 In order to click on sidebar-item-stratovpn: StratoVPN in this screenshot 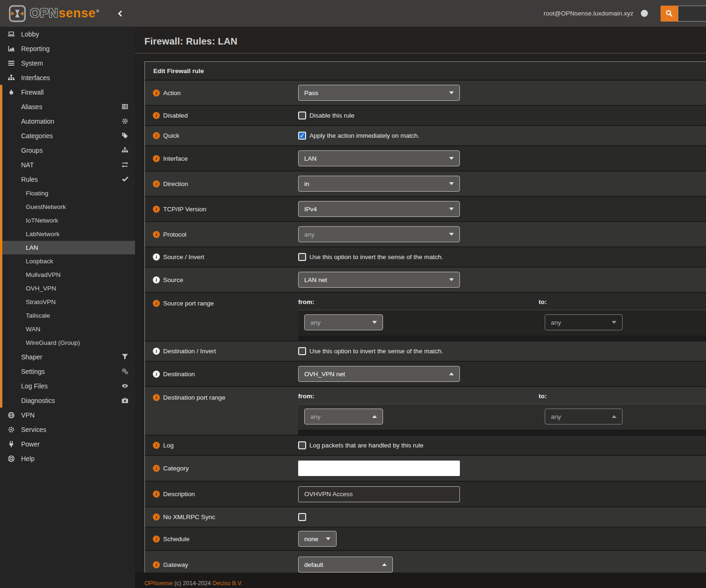, I will do `click(68, 302)`.